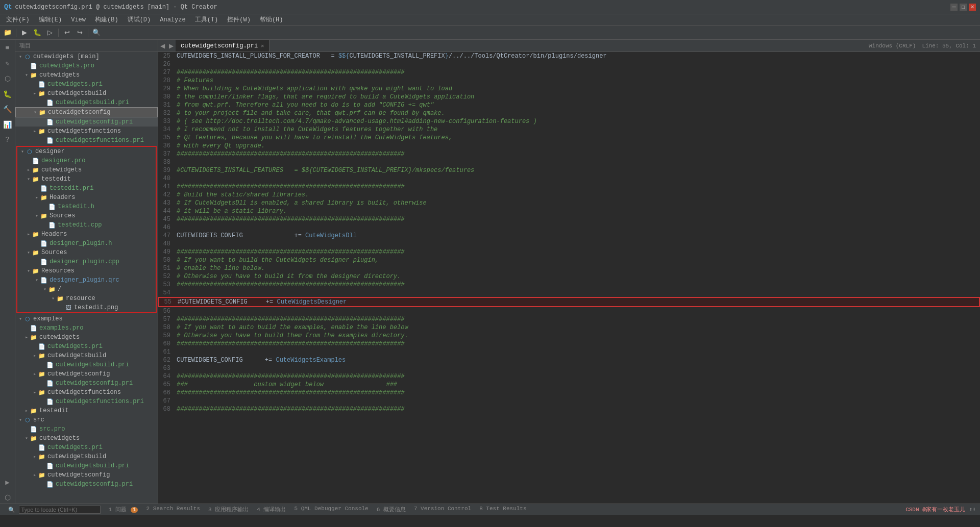 The height and width of the screenshot is (527, 980). Describe the element at coordinates (577, 319) in the screenshot. I see `code-text-57: ########################################…` at that location.